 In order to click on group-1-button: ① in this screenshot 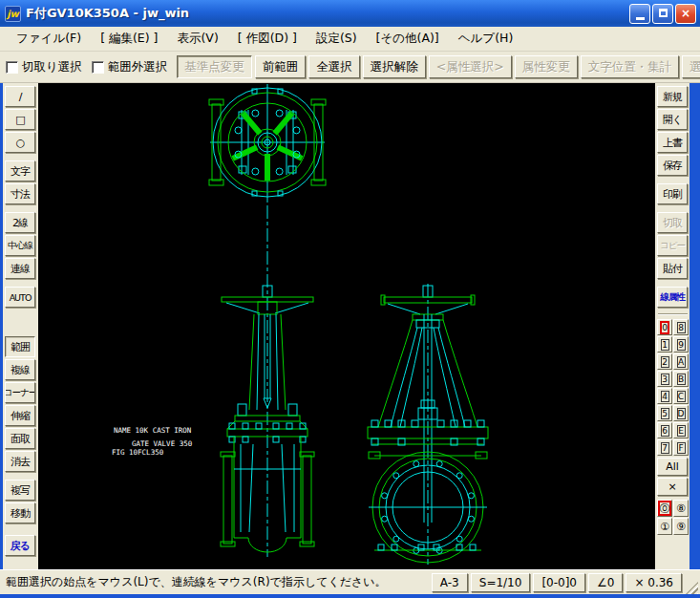, I will do `click(665, 526)`.